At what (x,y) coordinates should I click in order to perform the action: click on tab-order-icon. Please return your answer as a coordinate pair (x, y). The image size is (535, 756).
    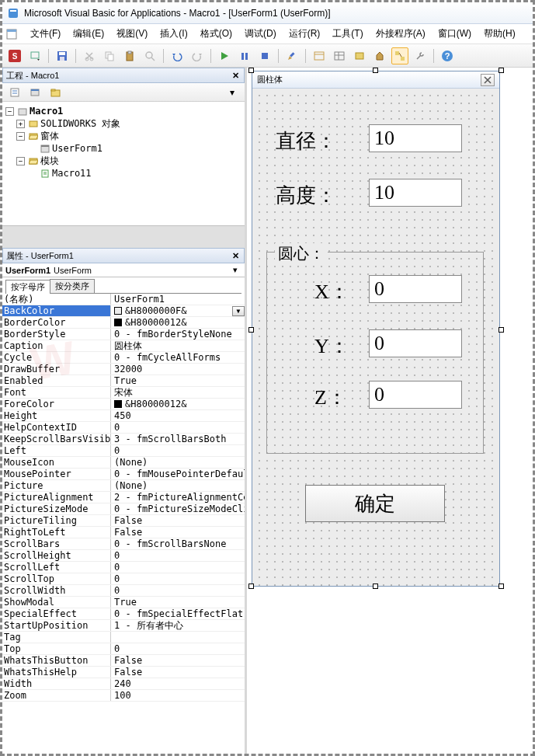
    Looking at the image, I should click on (400, 56).